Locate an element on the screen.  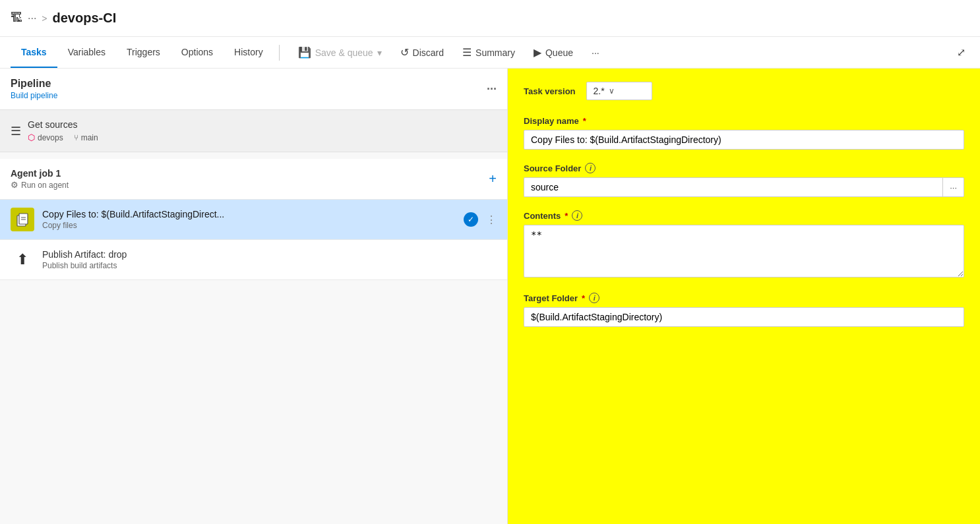
target-folder-required: * is located at coordinates (583, 298).